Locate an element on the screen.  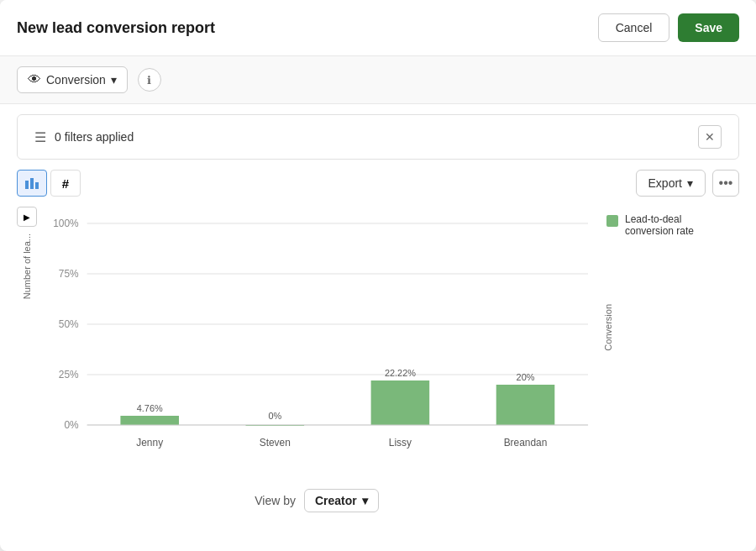
view-by-row: View by Creator ▾ is located at coordinates (317, 497).